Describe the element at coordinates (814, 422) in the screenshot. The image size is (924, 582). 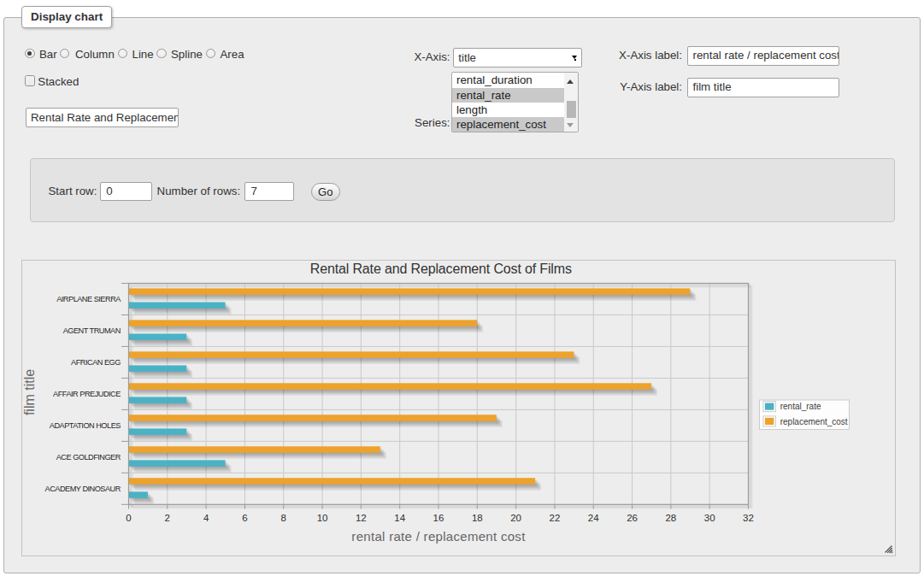
I see `svg-text: replacement_cost` at that location.